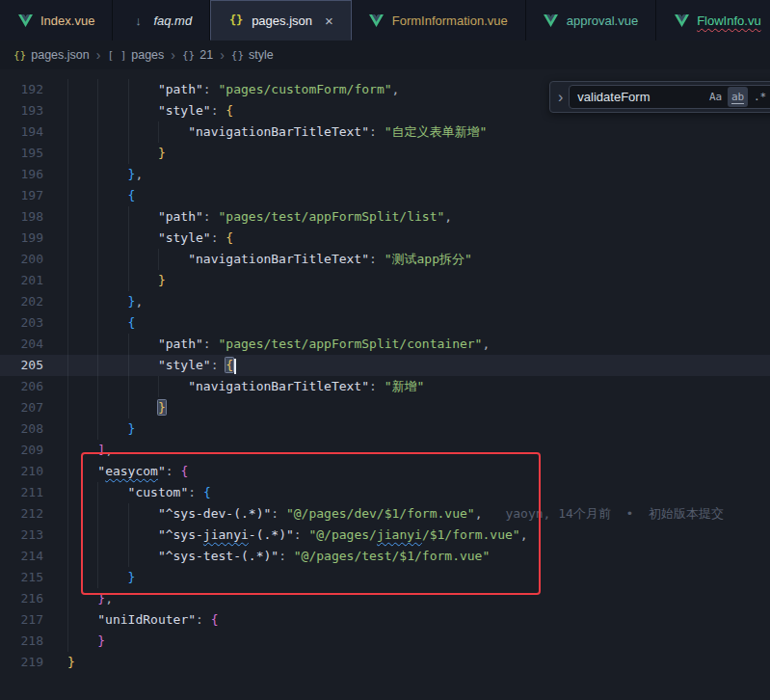 This screenshot has width=770, height=700. I want to click on tab-faq.md: ↓faq.md, so click(162, 20).